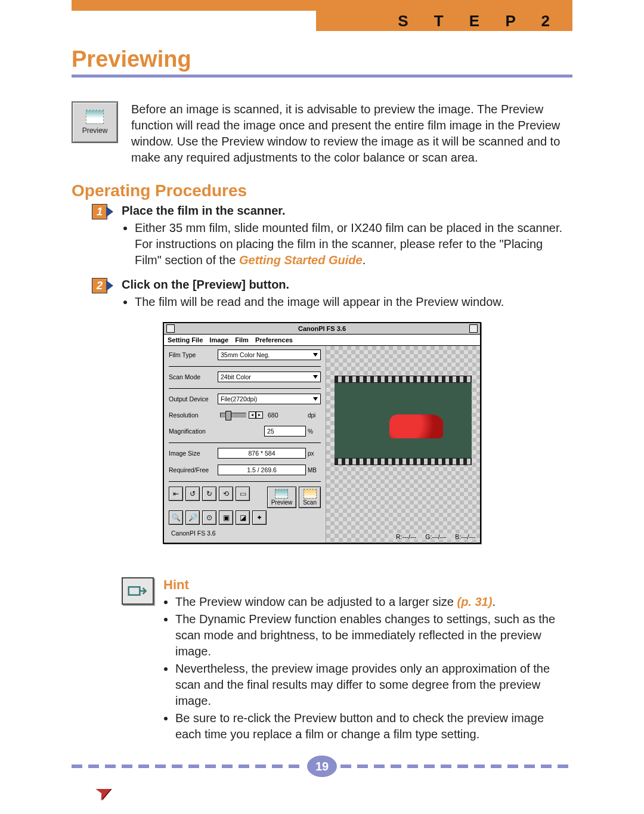  Describe the element at coordinates (322, 191) in the screenshot. I see `section-heading: Operating Procedures` at that location.